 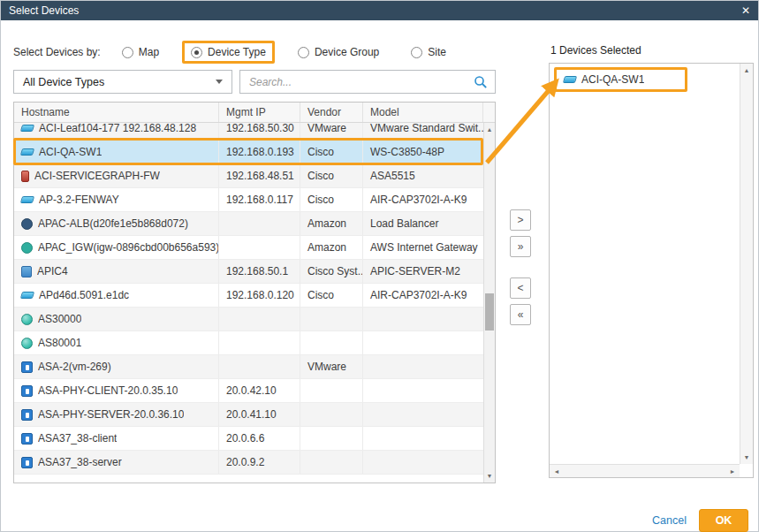 What do you see at coordinates (260, 295) in the screenshot?
I see `mgmt-ip-cell: 192.168.0.120` at bounding box center [260, 295].